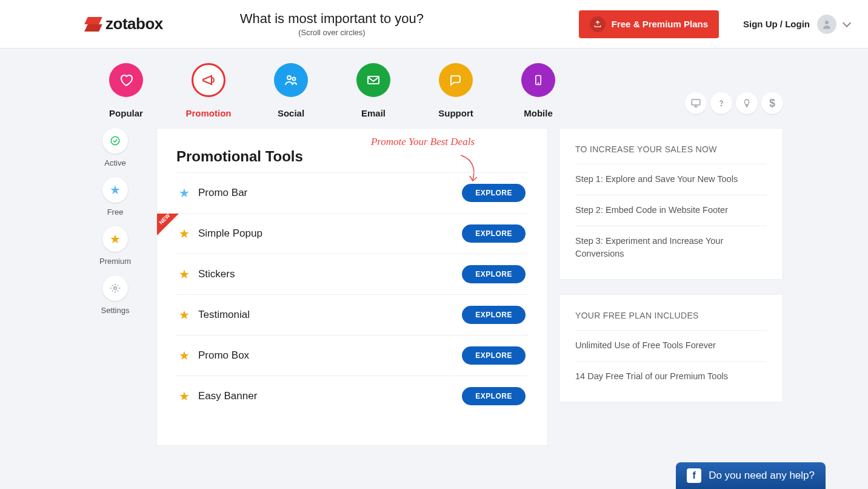  What do you see at coordinates (761, 476) in the screenshot?
I see `help-text: Do you need any help?` at bounding box center [761, 476].